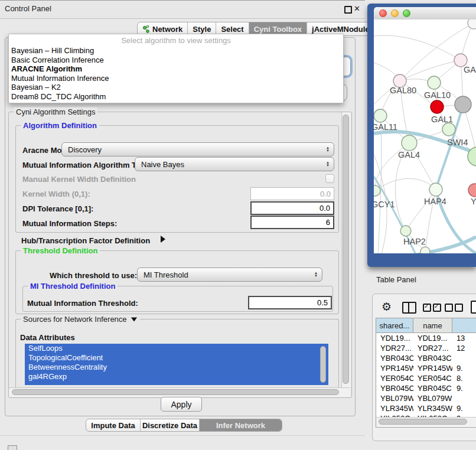 This screenshot has height=450, width=476. What do you see at coordinates (464, 338) in the screenshot?
I see `table-cell: 13` at bounding box center [464, 338].